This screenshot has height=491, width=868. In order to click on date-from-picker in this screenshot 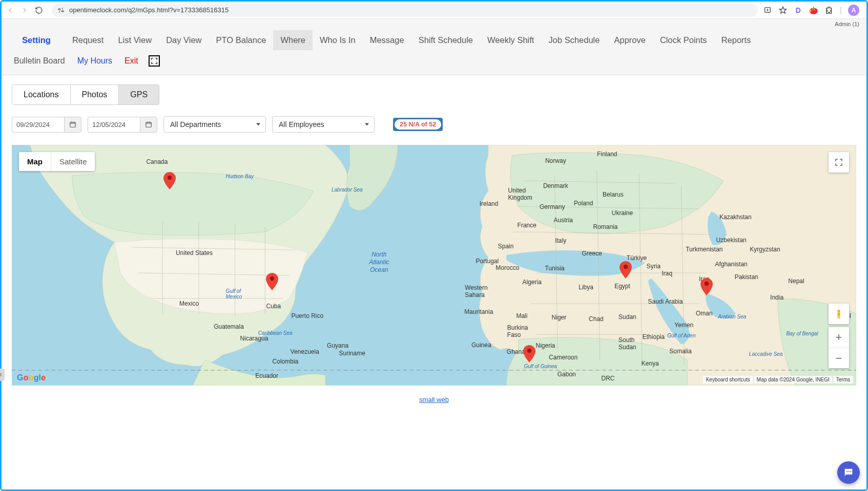, I will do `click(73, 125)`.